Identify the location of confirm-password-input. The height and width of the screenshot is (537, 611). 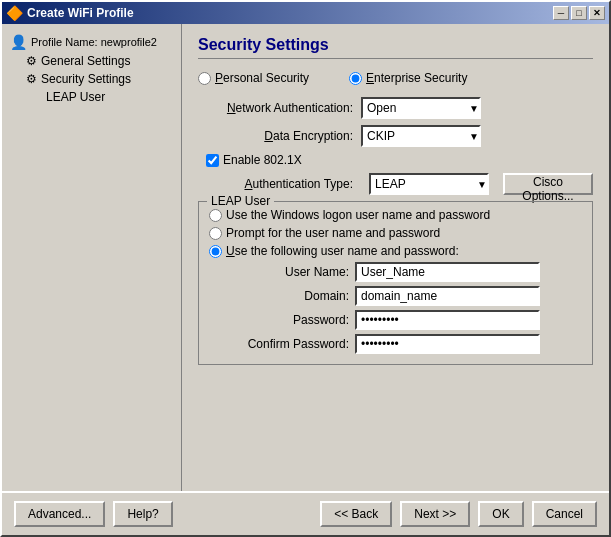
(448, 344).